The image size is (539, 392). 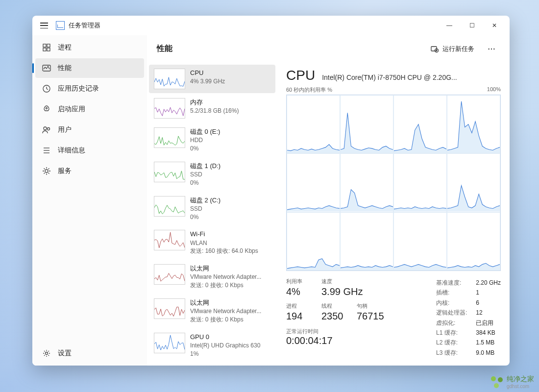 I want to click on app-icon, so click(x=60, y=25).